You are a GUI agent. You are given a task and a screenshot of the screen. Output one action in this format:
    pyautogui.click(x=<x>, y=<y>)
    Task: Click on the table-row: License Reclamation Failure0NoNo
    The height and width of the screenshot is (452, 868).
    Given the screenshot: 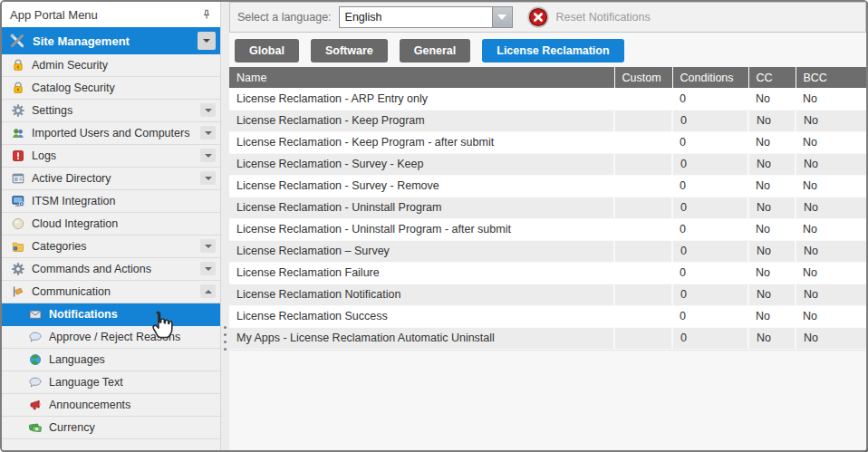 What is the action you would take?
    pyautogui.click(x=547, y=273)
    